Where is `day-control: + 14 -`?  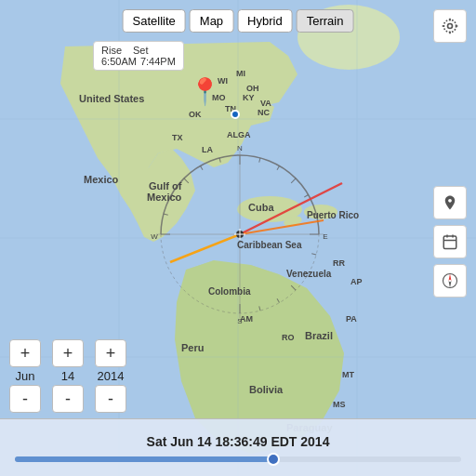 day-control: + 14 - is located at coordinates (68, 376).